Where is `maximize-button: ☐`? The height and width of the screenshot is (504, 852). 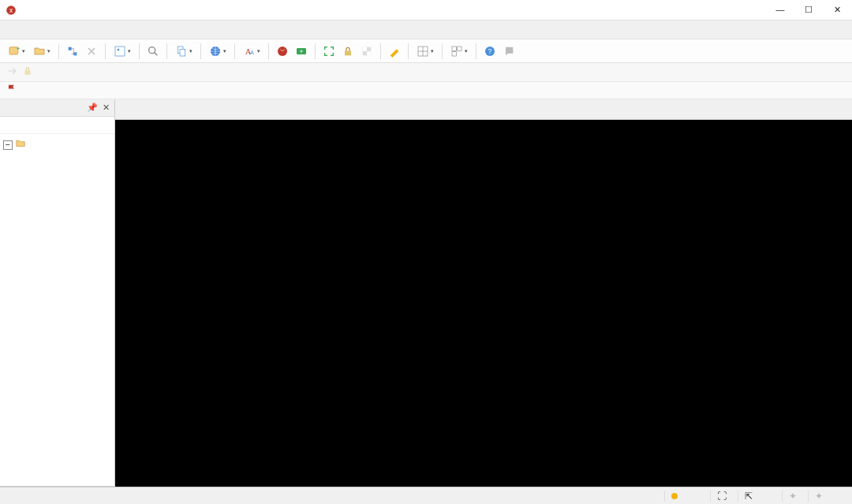 maximize-button: ☐ is located at coordinates (809, 9).